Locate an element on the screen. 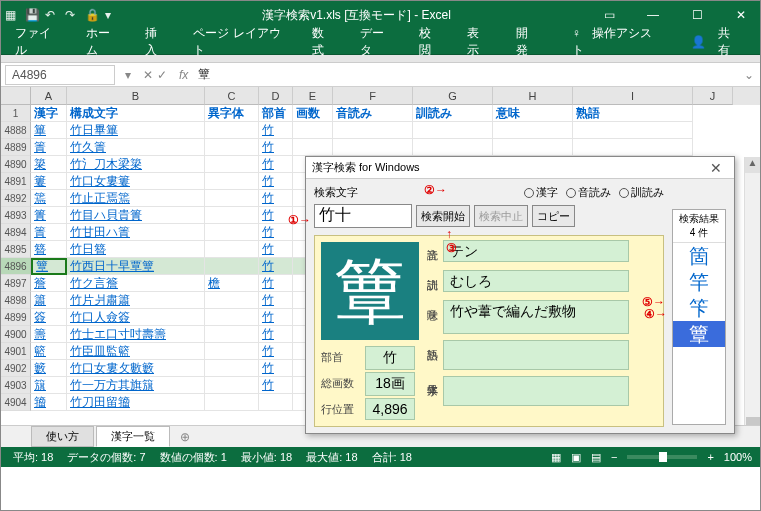  view-pagebreak-icon: ▤ is located at coordinates (596, 458).